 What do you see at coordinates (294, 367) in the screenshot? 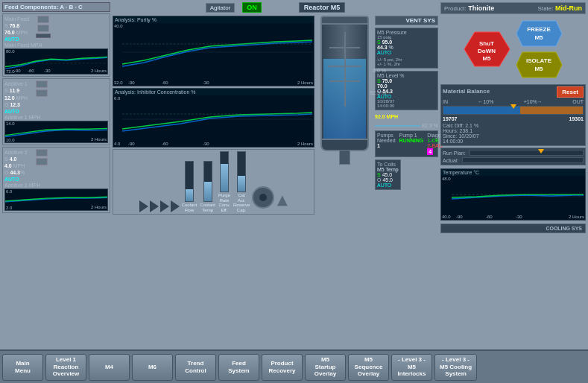
I see `bottom-nav: MainMenu Level 1ReactionOverview M4 M6 T…` at bounding box center [294, 367].